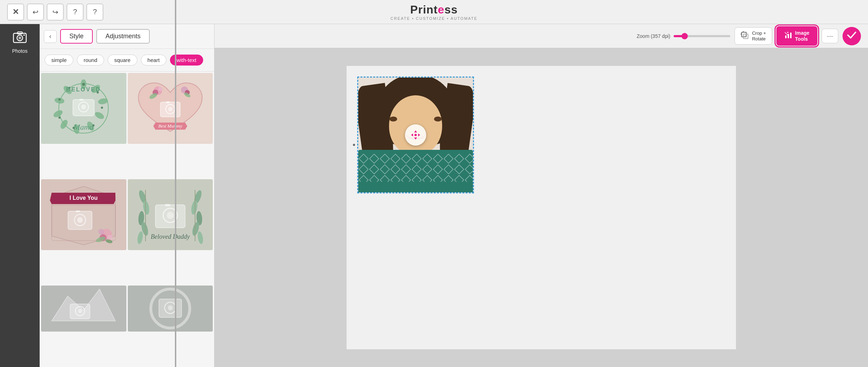  I want to click on frame-beloved-daddy: Beloved Daddy, so click(171, 215).